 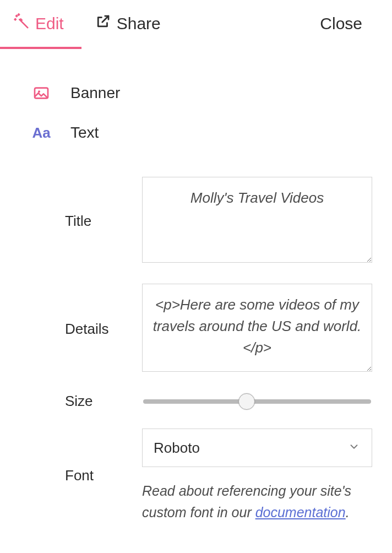 What do you see at coordinates (128, 31) in the screenshot?
I see `tab-share: Share` at bounding box center [128, 31].